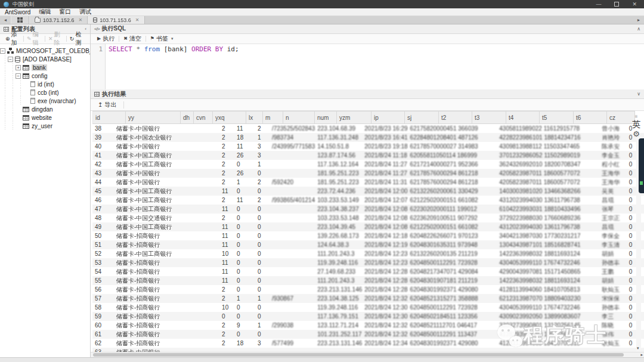 The image size is (644, 362). What do you see at coordinates (369, 280) in the screenshot?
I see `table-row: 55储蓄卡-招商银行1100111.201.243.32021/8/24 12:…` at bounding box center [369, 280].